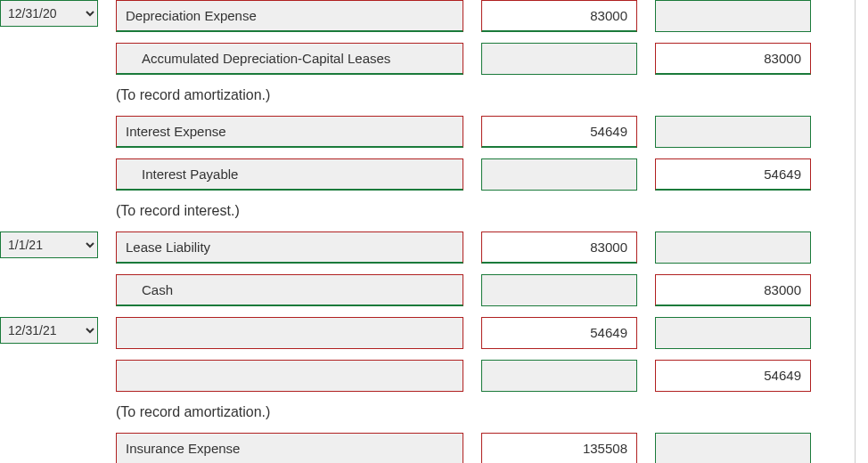 This screenshot has height=463, width=868. What do you see at coordinates (49, 245) in the screenshot?
I see `date-select-2: 1/1/21` at bounding box center [49, 245].